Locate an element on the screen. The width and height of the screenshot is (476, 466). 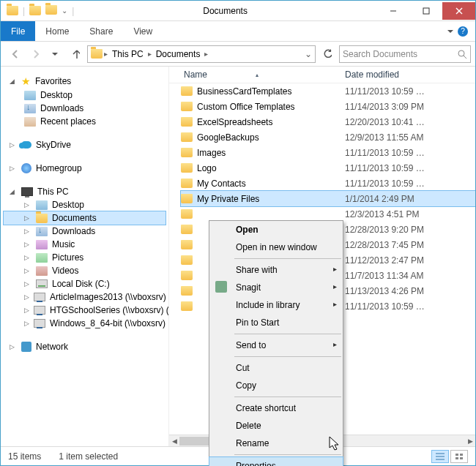
minimize-button is located at coordinates (393, 11).